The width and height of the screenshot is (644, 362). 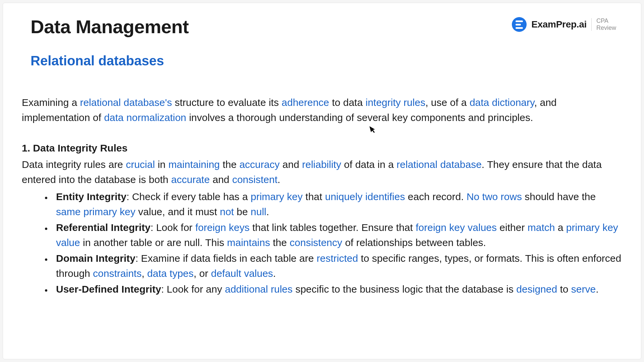 What do you see at coordinates (322, 148) in the screenshot?
I see `section-heading: 1. Data Integrity Rules` at bounding box center [322, 148].